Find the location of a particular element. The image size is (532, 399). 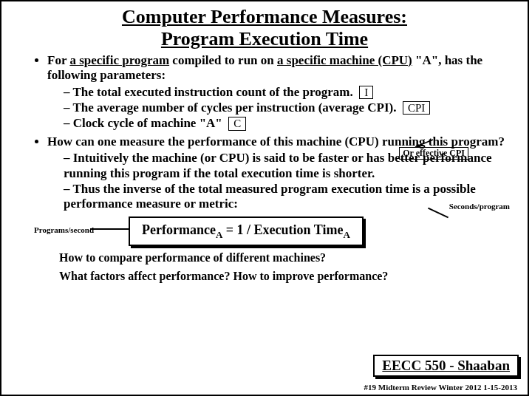

formula-box: PerformanceA = 1 / Execution TimeA is located at coordinates (246, 231).